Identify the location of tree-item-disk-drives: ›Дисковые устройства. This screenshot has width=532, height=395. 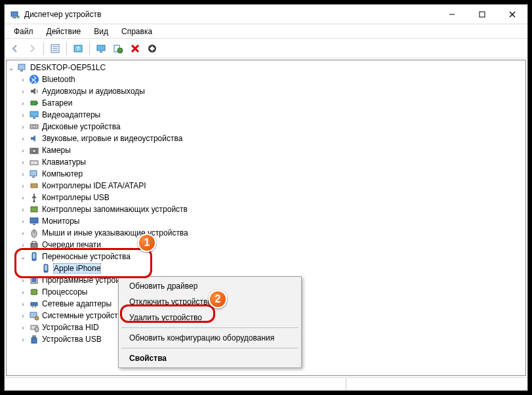
(266, 127).